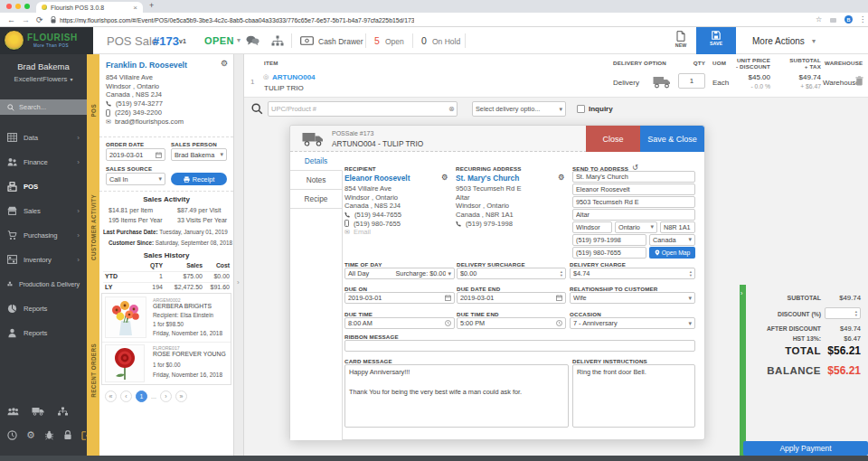 This screenshot has height=461, width=868. Describe the element at coordinates (634, 190) in the screenshot. I see `send-recipient-input` at that location.